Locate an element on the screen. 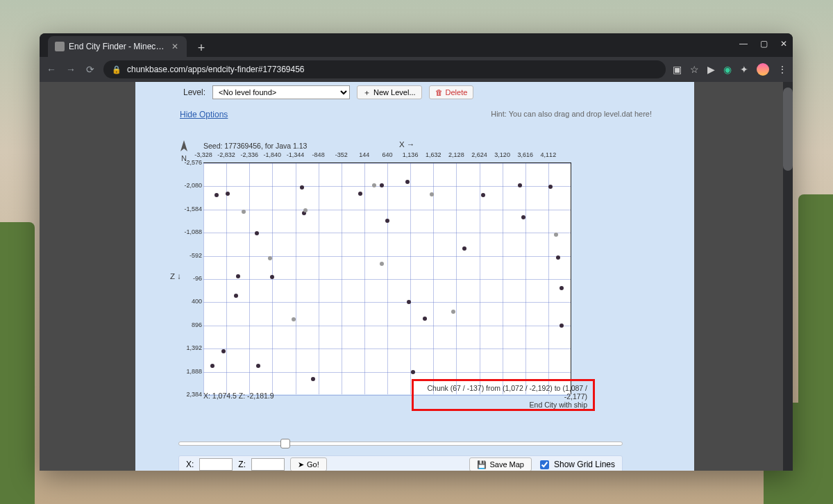  zoom-thumb is located at coordinates (285, 444).